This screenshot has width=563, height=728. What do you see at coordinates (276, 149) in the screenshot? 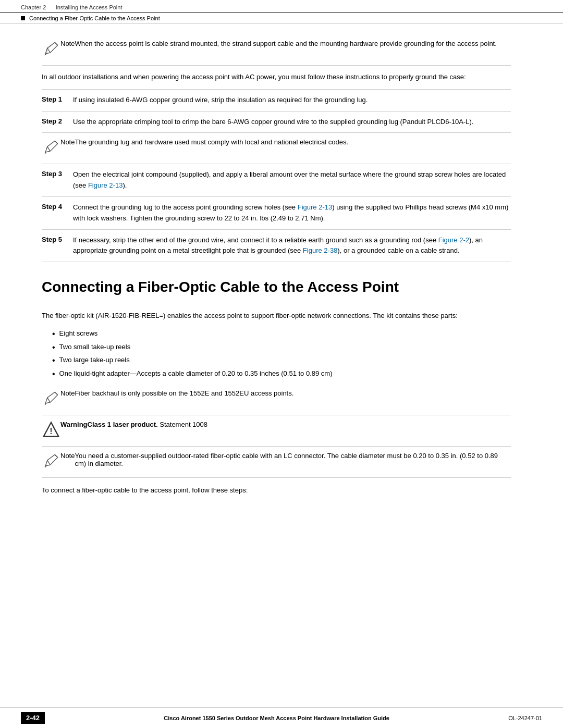
I see `note-block-inline: Note The grounding lug and hardware used…` at bounding box center [276, 149].